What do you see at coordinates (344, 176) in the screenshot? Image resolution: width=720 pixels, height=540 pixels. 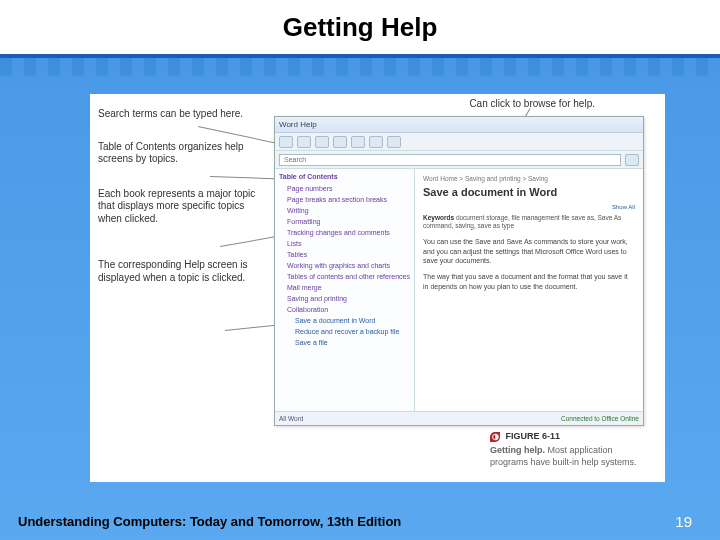 I see `toc-header: Table of Contents` at bounding box center [344, 176].